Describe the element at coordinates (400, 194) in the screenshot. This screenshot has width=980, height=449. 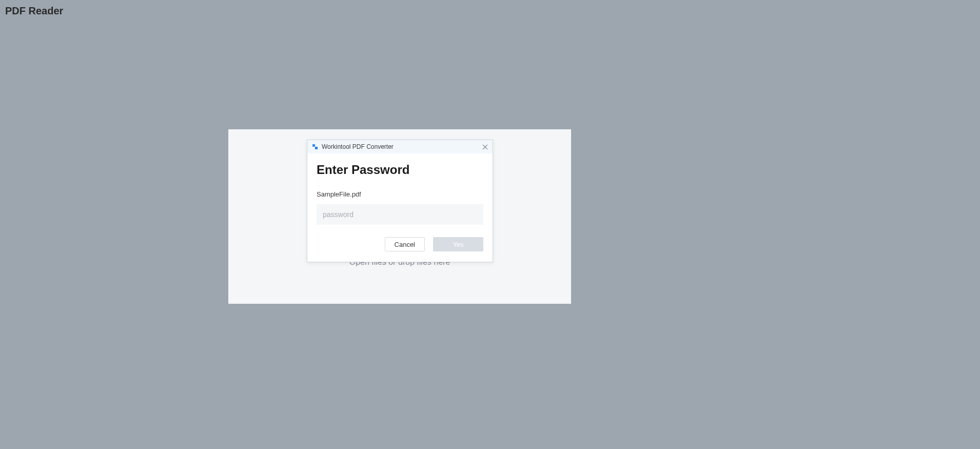
I see `filename-label: SampleFile.pdf` at that location.